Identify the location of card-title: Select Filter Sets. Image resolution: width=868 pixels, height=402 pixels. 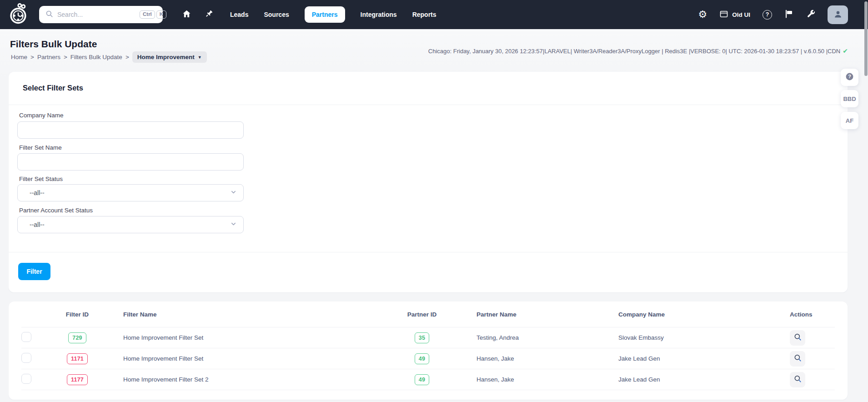
(53, 88).